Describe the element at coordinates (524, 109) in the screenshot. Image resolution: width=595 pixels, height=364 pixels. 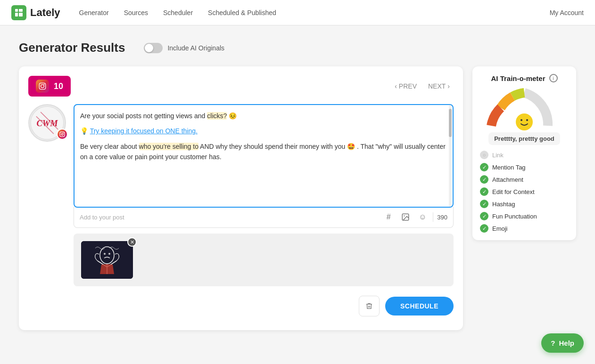
I see `gauge-svg` at that location.